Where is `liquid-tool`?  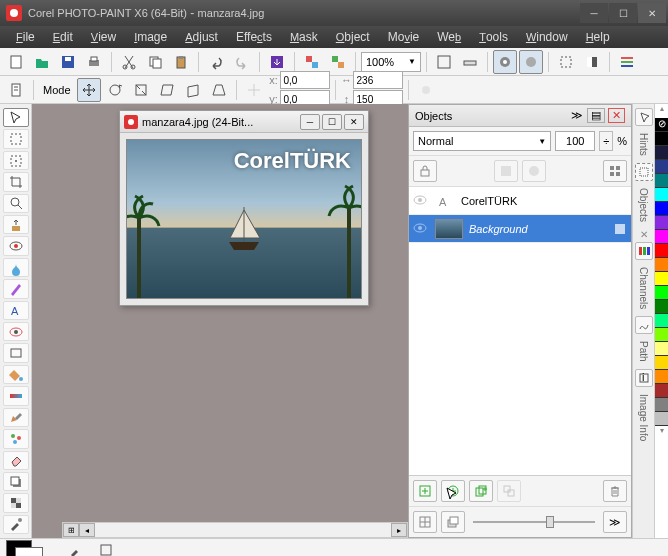 liquid-tool is located at coordinates (16, 268).